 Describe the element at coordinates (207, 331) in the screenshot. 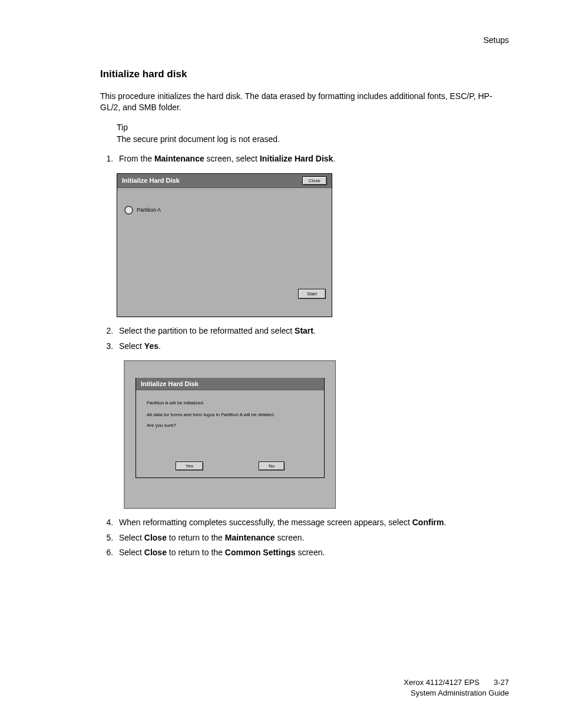

I see `step-text: Select the partition to be reformatted a…` at that location.